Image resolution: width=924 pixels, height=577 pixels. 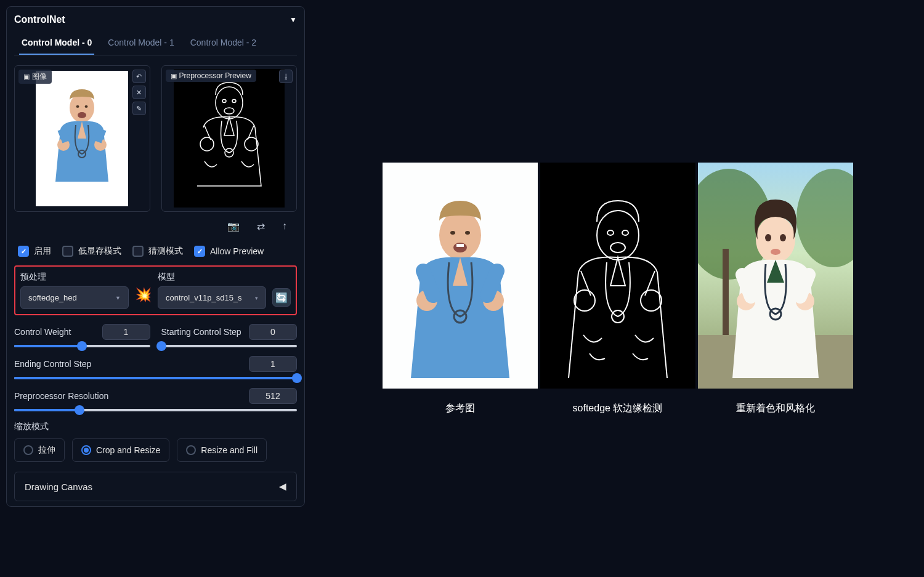 I want to click on control-weight-value: 1, so click(x=126, y=332).